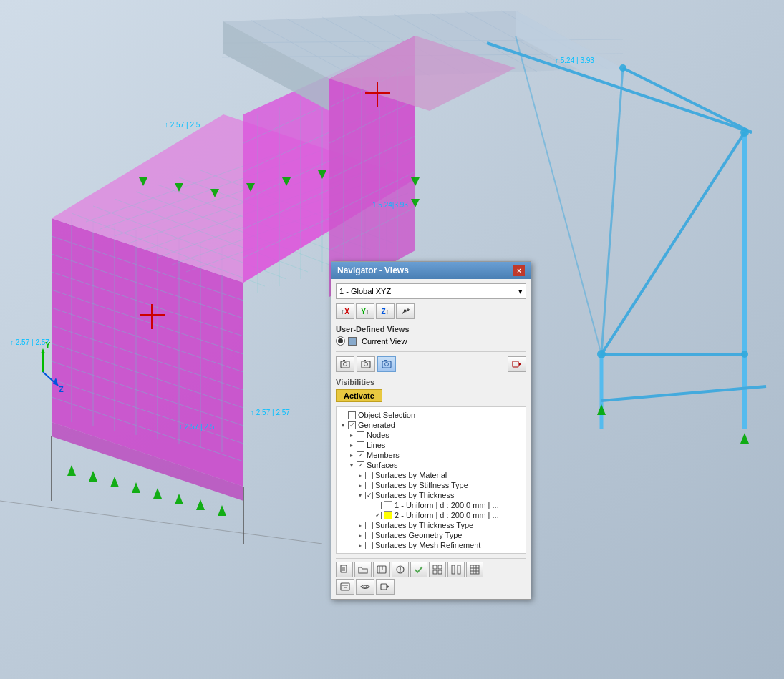  What do you see at coordinates (415, 495) in the screenshot?
I see `label-surf-thickness: Surfaces by Thickness` at bounding box center [415, 495].